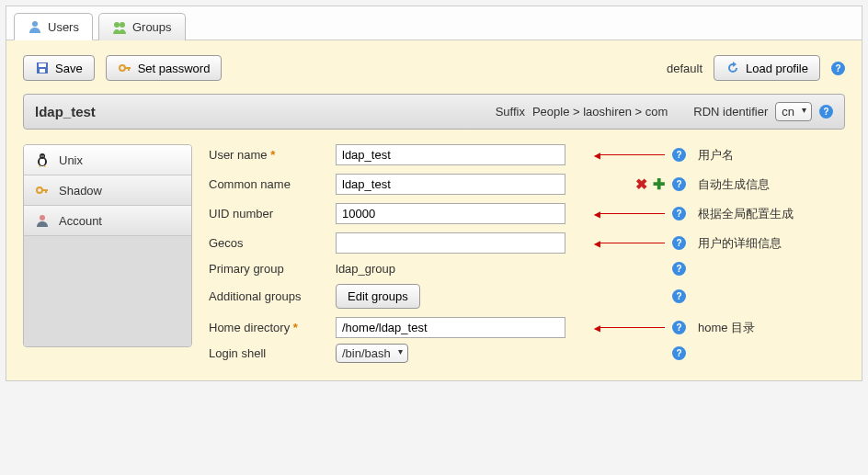 This screenshot has height=475, width=868. I want to click on sidetab-account-label: Account, so click(81, 221).